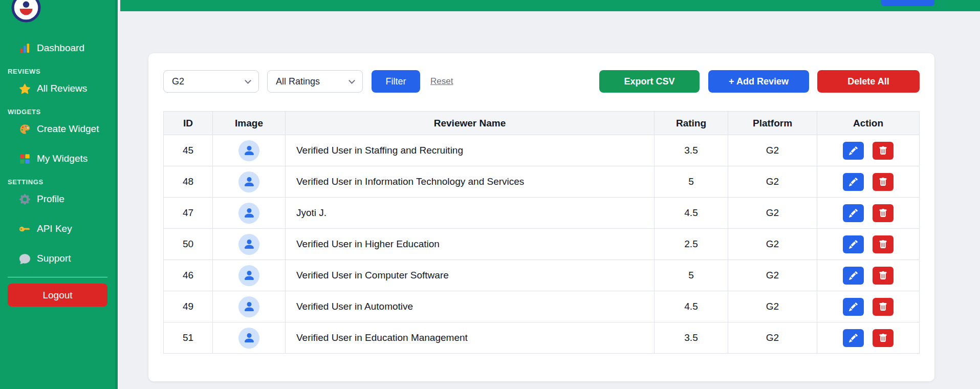 Image resolution: width=980 pixels, height=389 pixels. I want to click on cell-rating: 2.5, so click(691, 245).